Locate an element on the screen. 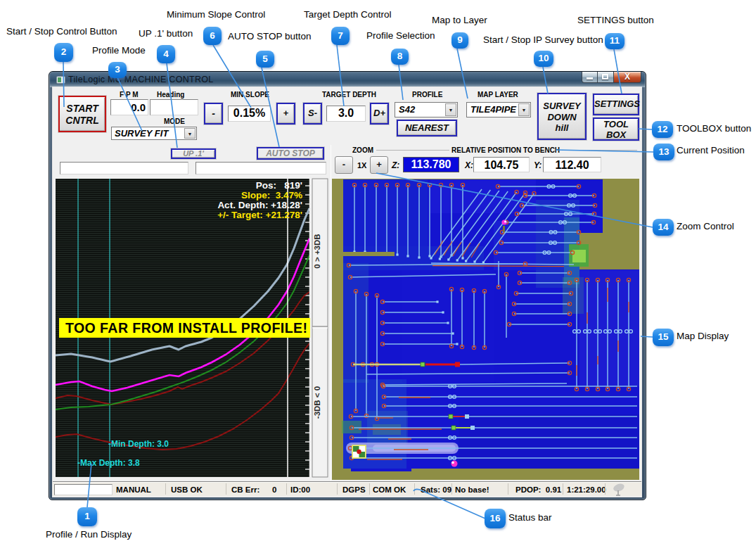 The height and width of the screenshot is (553, 756). svg-text: -Min Depth: 3.0 is located at coordinates (139, 444).